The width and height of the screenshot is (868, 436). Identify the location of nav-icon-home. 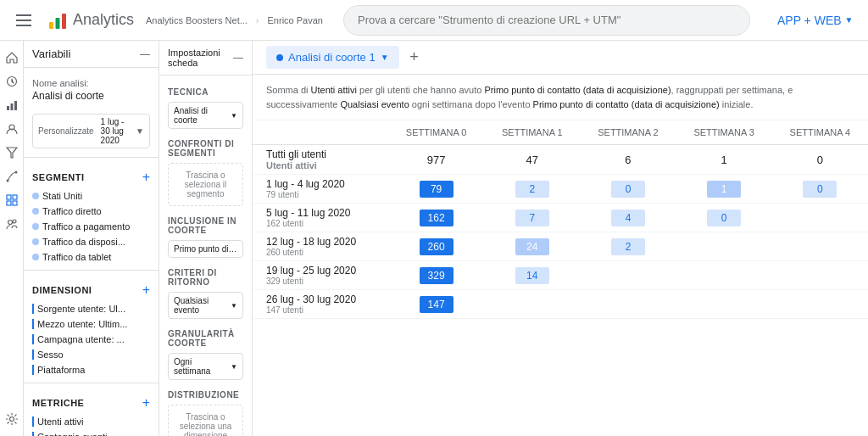
(12, 58).